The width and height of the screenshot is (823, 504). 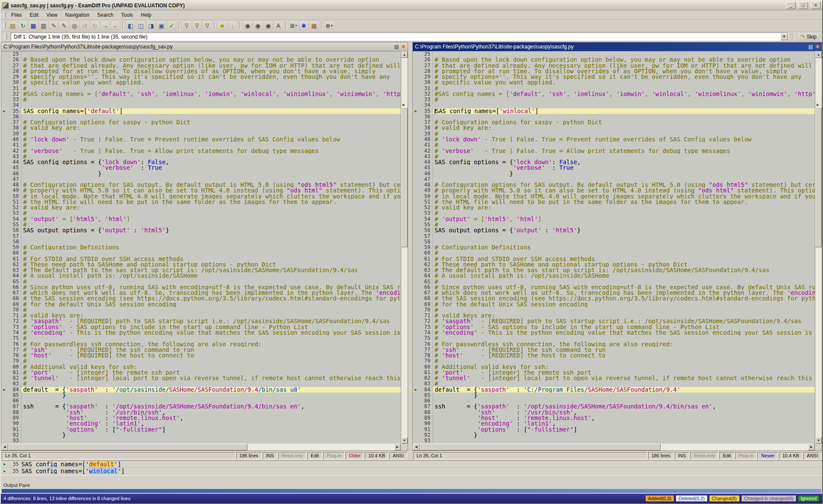 What do you see at coordinates (293, 26) in the screenshot?
I see `statistics-button: ≣▾` at bounding box center [293, 26].